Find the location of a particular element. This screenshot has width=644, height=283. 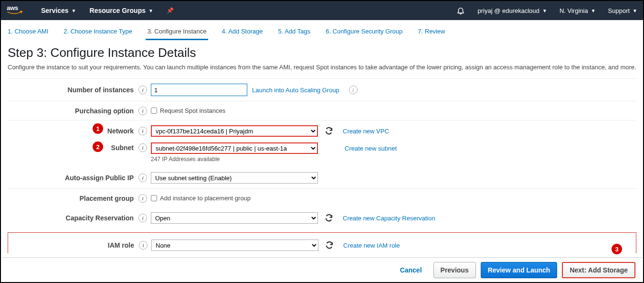

bell-icon is located at coordinates (461, 11).